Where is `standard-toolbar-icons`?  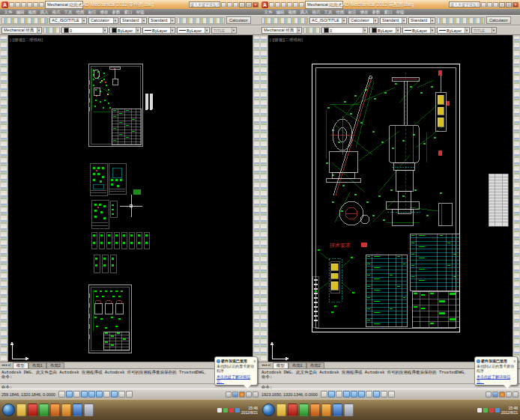
standard-toolbar-icons is located at coordinates (285, 21).